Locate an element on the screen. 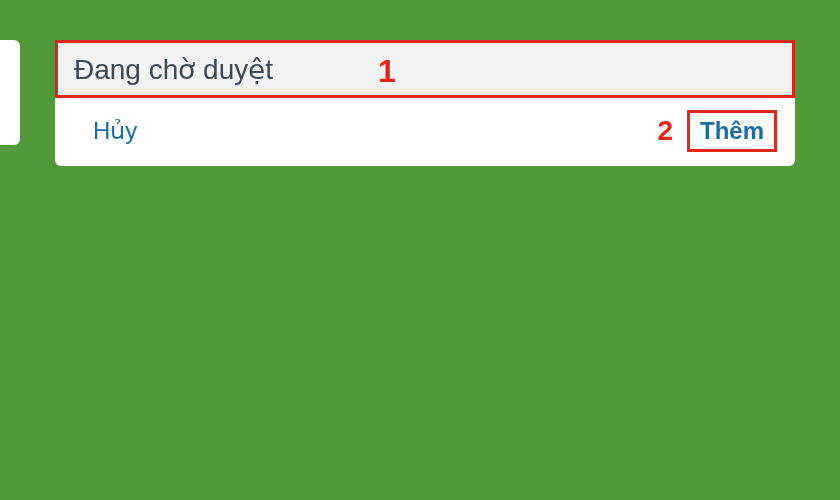 This screenshot has width=840, height=500. adjacent-card-edge is located at coordinates (10, 92).